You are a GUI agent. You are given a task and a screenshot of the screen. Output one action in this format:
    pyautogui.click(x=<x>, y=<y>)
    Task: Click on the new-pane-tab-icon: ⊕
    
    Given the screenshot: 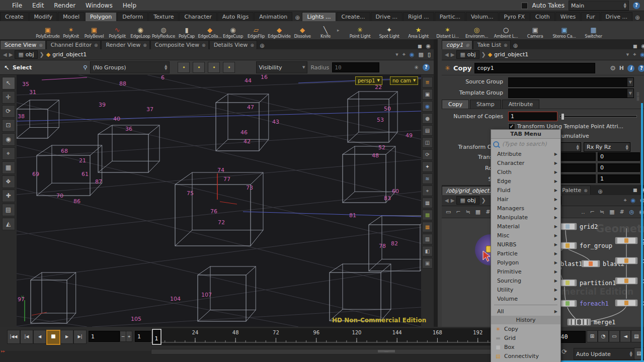 What is the action you would take?
    pyautogui.click(x=600, y=192)
    